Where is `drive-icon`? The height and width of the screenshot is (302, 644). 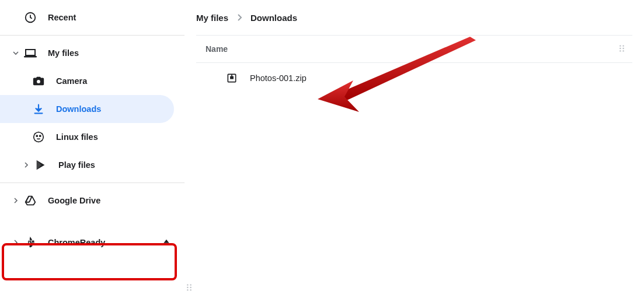
drive-icon is located at coordinates (30, 201).